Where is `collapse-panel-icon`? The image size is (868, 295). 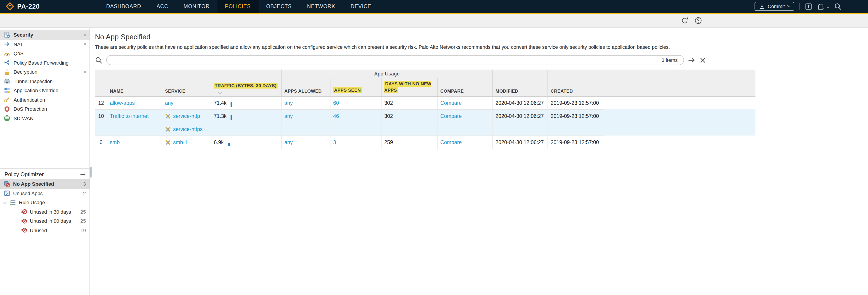
collapse-panel-icon is located at coordinates (83, 174).